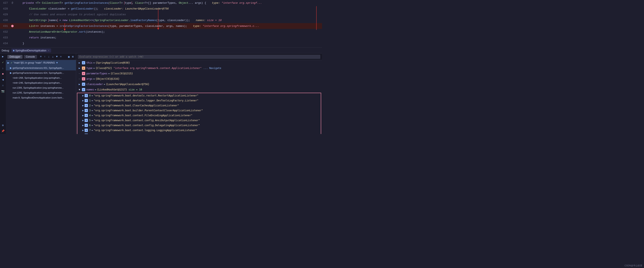  What do you see at coordinates (212, 68) in the screenshot?
I see `navigate-link: ... Navigate` at bounding box center [212, 68].